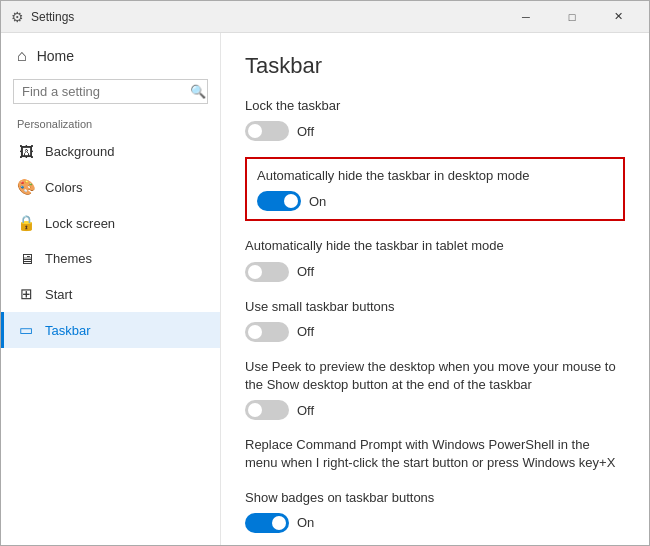 The width and height of the screenshot is (650, 546). Describe the element at coordinates (435, 376) in the screenshot. I see `peek-label: Use Peek to preview the desktop when you…` at that location.